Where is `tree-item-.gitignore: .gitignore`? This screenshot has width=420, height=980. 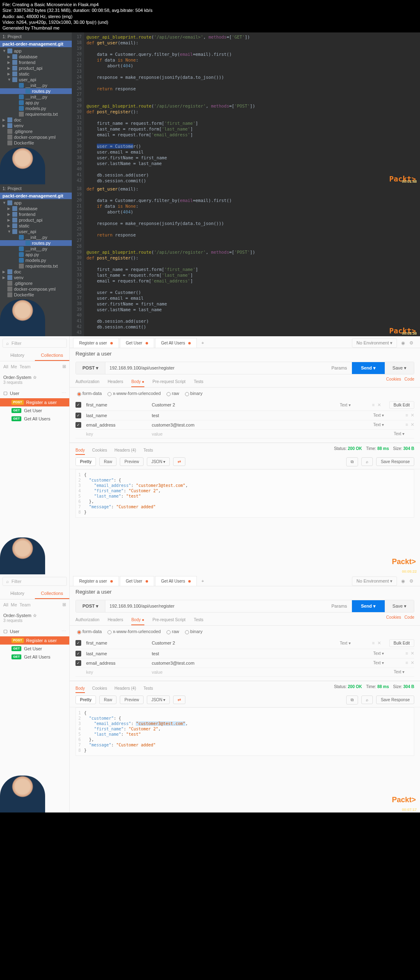
tree-item-.gitignore: .gitignore is located at coordinates (36, 131).